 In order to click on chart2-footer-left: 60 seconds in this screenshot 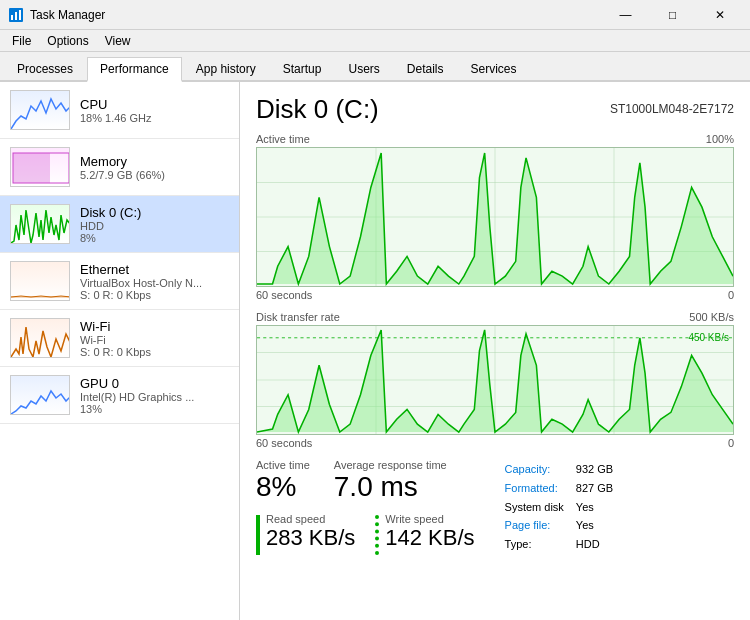, I will do `click(284, 443)`.